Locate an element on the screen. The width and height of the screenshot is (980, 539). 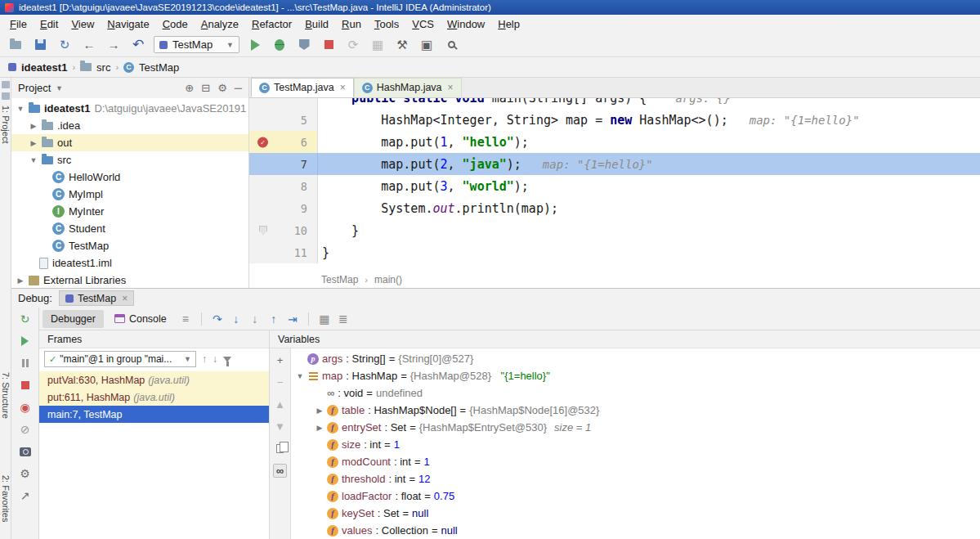
force-step-into-icon: ↓ is located at coordinates (255, 319).